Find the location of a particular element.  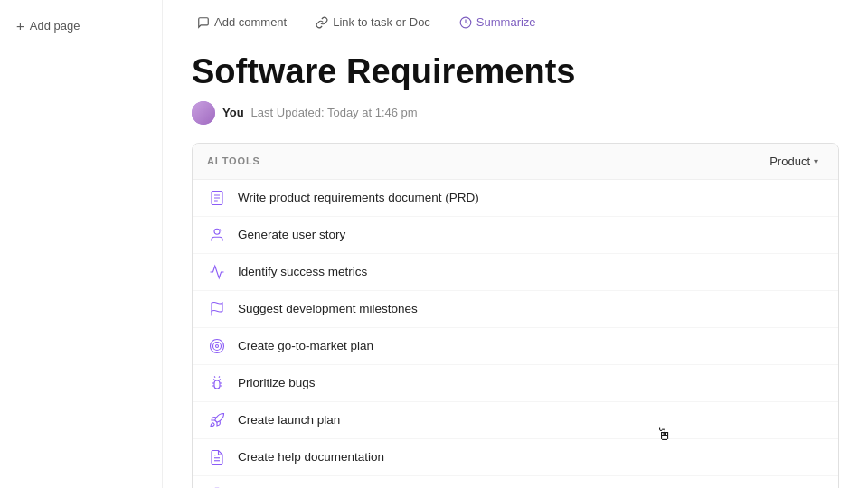

user-icon is located at coordinates (217, 235).